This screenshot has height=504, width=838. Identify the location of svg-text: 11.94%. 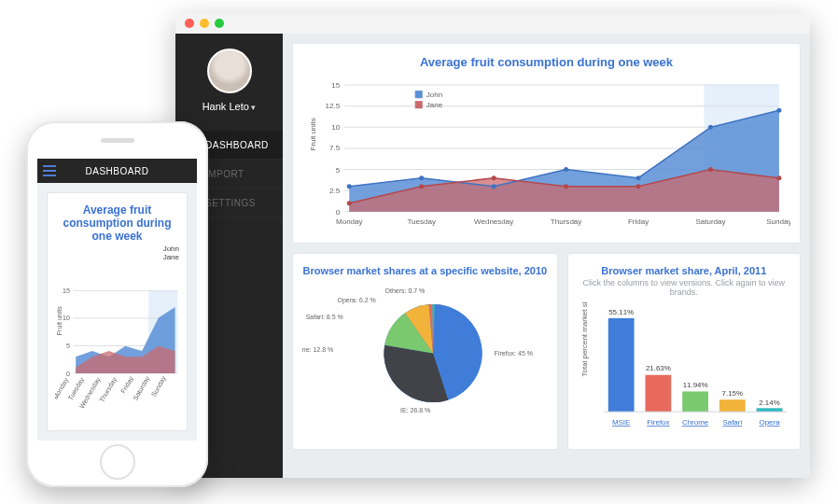
(694, 385).